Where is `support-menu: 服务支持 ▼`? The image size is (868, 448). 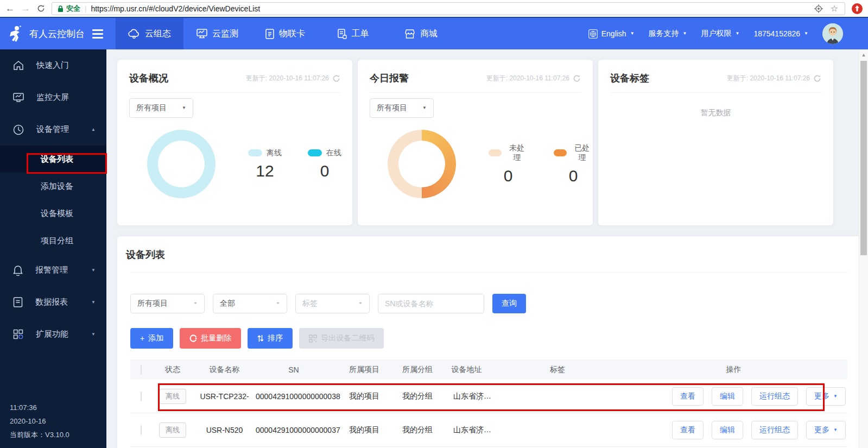 support-menu: 服务支持 ▼ is located at coordinates (668, 34).